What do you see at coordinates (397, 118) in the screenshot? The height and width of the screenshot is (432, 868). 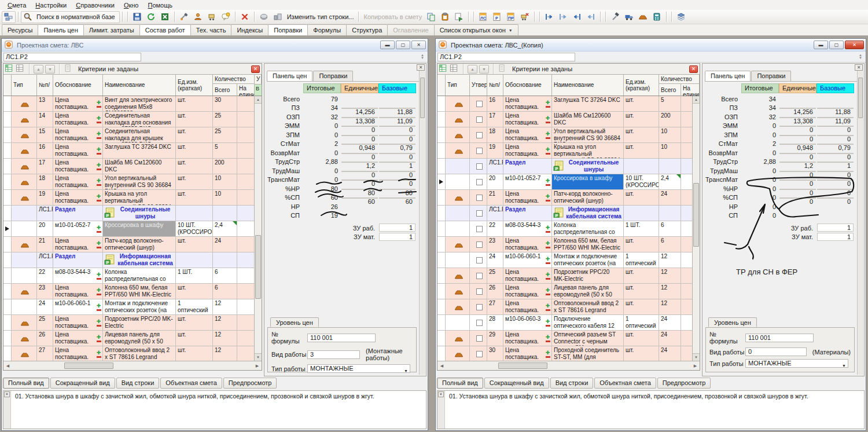 I see `price-base-input: 11,09` at bounding box center [397, 118].